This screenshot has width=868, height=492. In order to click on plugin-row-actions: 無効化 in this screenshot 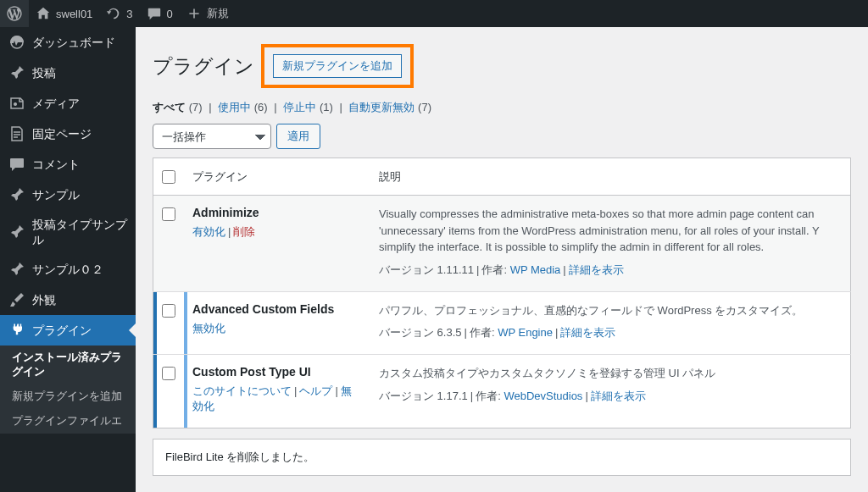, I will do `click(277, 329)`.